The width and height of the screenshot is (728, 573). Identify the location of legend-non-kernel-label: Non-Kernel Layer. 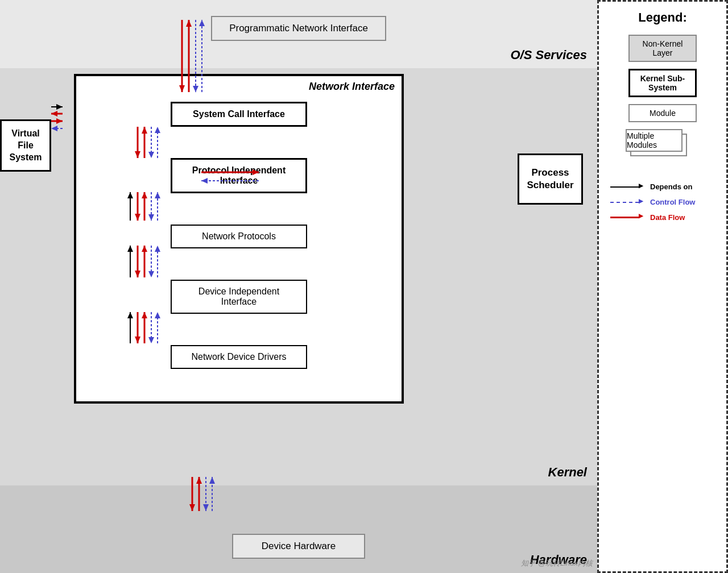
(663, 48).